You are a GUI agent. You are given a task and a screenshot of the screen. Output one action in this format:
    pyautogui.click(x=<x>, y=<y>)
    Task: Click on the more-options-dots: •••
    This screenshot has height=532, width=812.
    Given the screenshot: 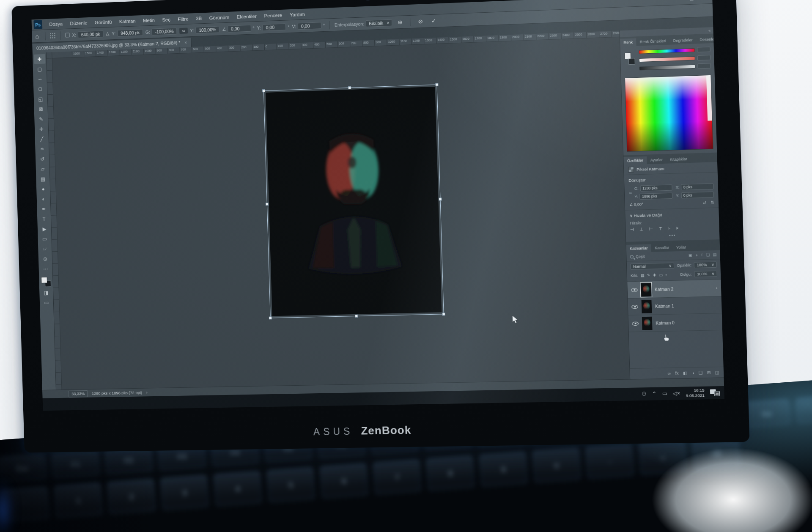 What is the action you would take?
    pyautogui.click(x=672, y=235)
    